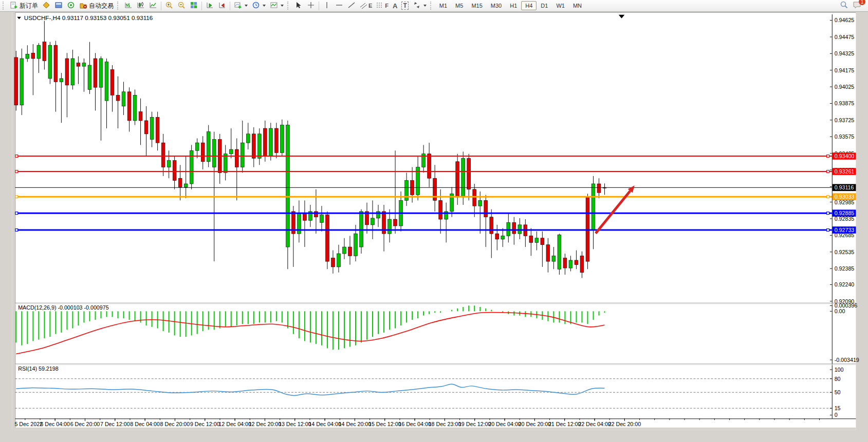 The image size is (868, 442). What do you see at coordinates (845, 137) in the screenshot?
I see `price-axis-label: 0.93575` at bounding box center [845, 137].